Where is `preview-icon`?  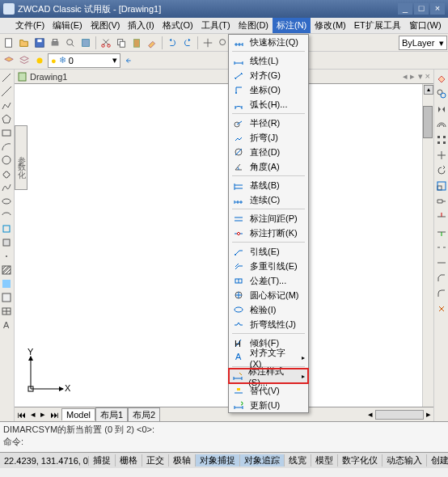 preview-icon is located at coordinates (70, 43).